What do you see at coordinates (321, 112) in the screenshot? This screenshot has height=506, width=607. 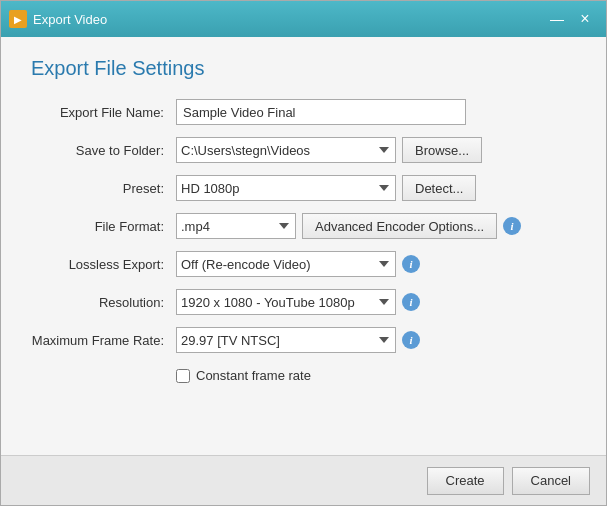 I see `export-file-name-input` at bounding box center [321, 112].